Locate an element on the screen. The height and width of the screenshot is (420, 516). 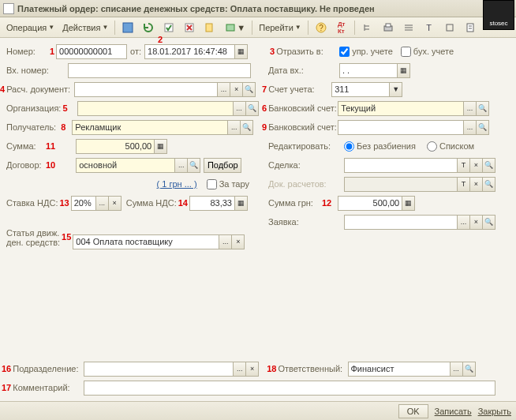
cashflow-input is located at coordinates (146, 242).